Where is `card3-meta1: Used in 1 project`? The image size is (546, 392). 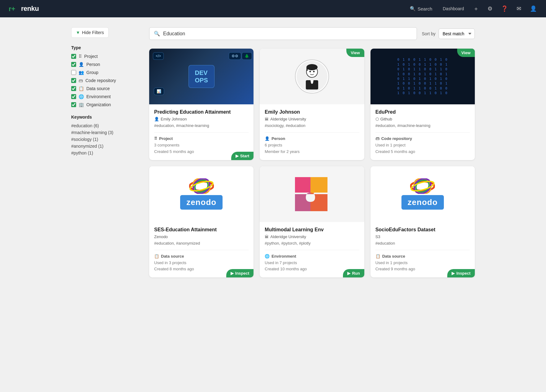 card3-meta1: Used in 1 project is located at coordinates (423, 146).